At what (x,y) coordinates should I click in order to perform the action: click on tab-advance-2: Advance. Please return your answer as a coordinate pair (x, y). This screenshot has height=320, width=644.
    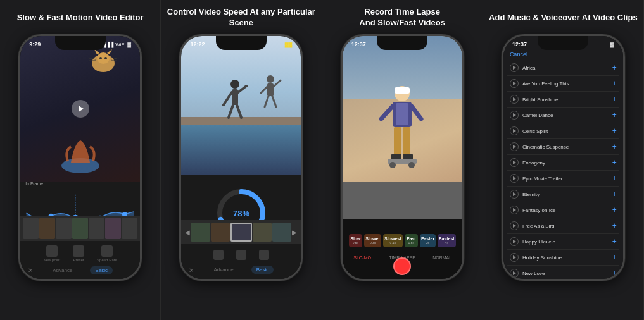
    Looking at the image, I should click on (224, 269).